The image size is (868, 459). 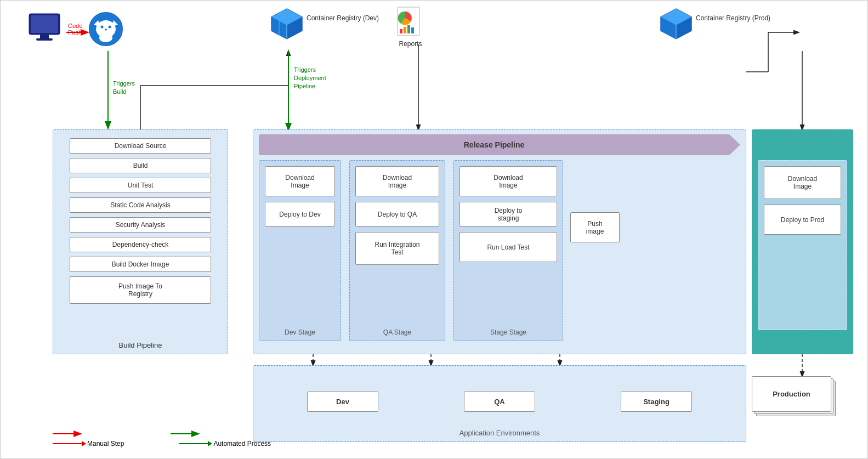 I want to click on step-integration-test: Run IntegrationTest, so click(x=397, y=248).